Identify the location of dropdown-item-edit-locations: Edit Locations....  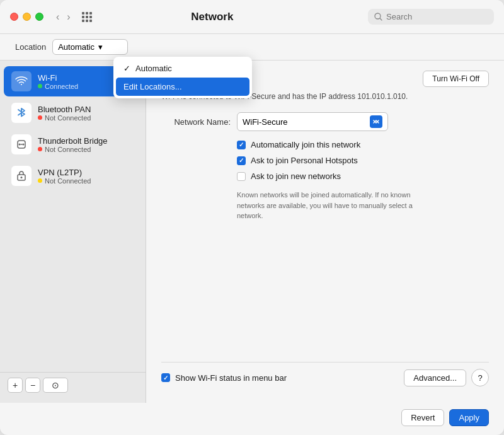
(183, 87).